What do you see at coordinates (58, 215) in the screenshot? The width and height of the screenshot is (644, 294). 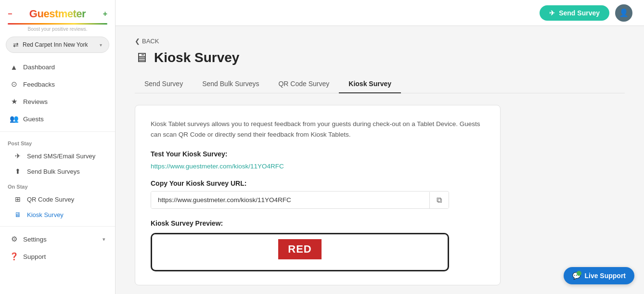 I see `sidebar-item-kiosk-survey: 🖥 Kiosk Survey` at bounding box center [58, 215].